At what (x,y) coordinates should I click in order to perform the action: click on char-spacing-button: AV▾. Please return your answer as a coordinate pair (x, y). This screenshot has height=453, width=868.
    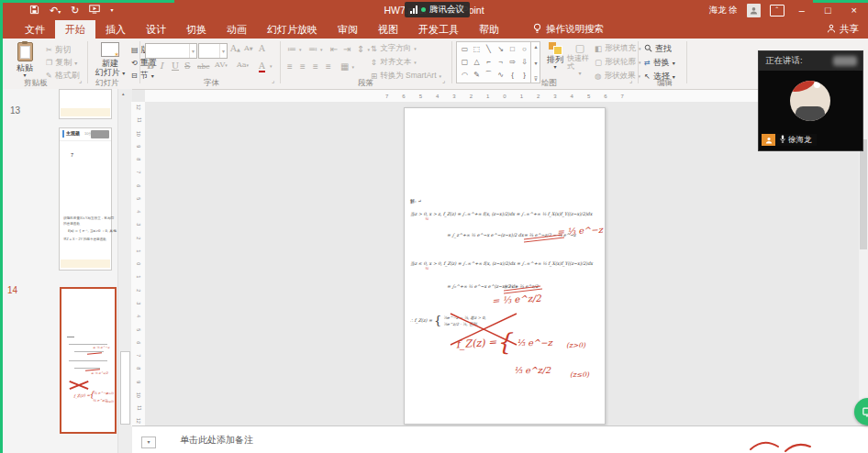
    Looking at the image, I should click on (221, 64).